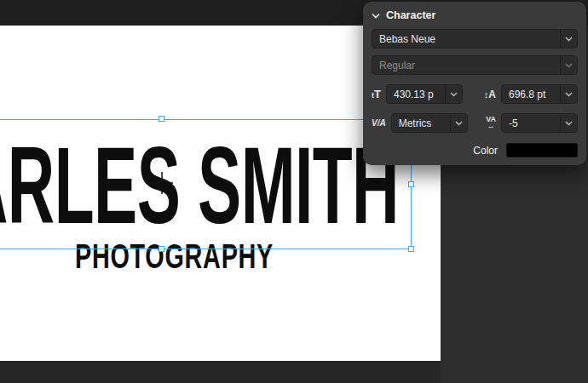 The height and width of the screenshot is (383, 588). What do you see at coordinates (411, 184) in the screenshot?
I see `selection-handle-middle-right` at bounding box center [411, 184].